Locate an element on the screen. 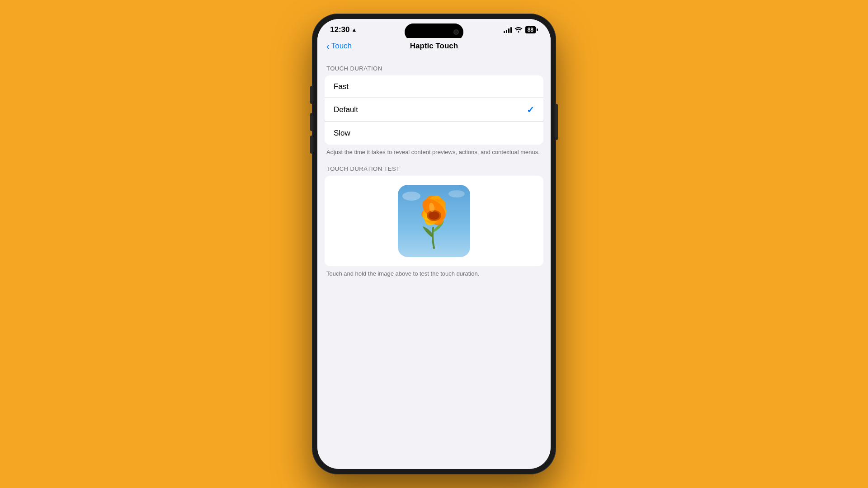 The image size is (868, 488). touch-duration-description: Adjust the time it takes to reveal conte… is located at coordinates (434, 155).